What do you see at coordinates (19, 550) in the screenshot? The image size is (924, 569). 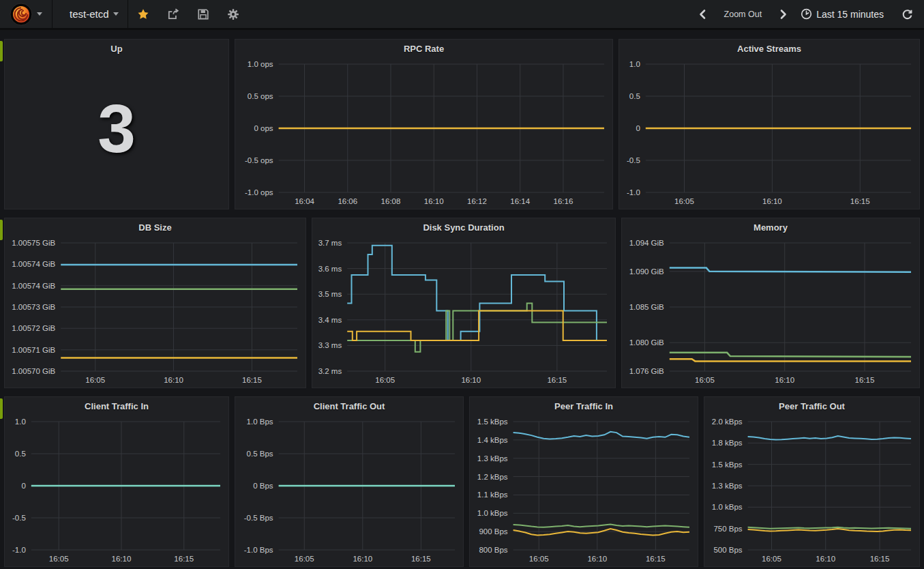 I see `svg-text: -1.0` at bounding box center [19, 550].